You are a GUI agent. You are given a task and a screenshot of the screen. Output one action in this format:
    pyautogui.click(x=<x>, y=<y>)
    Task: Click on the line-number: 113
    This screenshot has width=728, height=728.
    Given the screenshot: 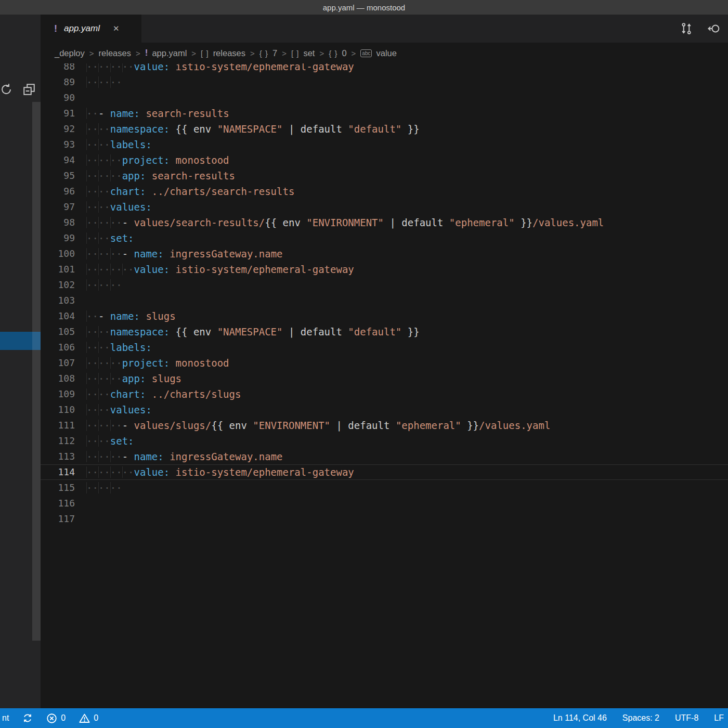 What is the action you would take?
    pyautogui.click(x=63, y=457)
    